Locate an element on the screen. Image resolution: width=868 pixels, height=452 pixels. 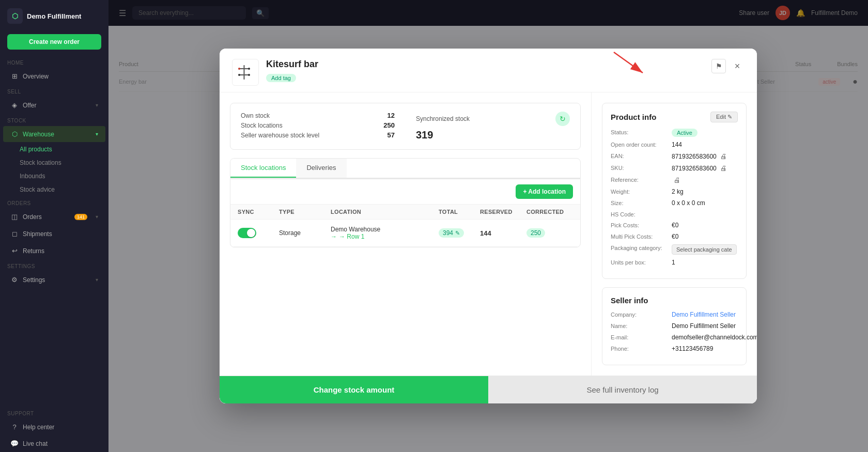
info-weight-row: Weight: 2 kg is located at coordinates (674, 192).